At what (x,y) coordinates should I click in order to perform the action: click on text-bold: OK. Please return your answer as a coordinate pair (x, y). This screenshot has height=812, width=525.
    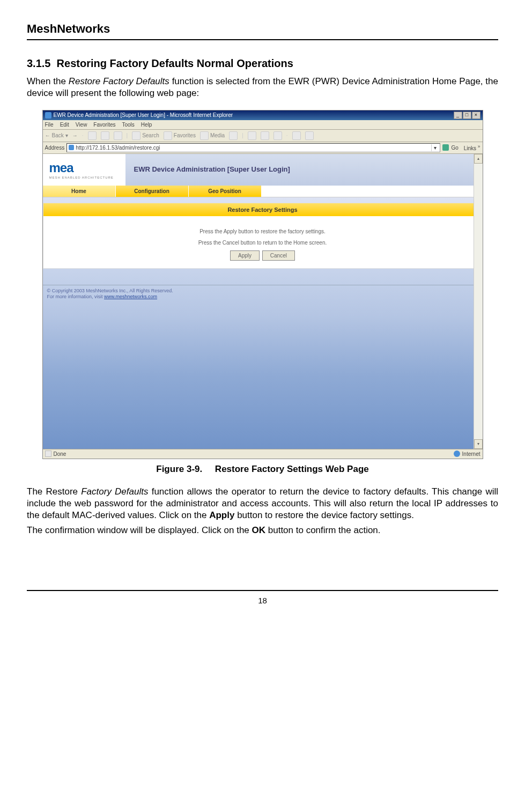
    Looking at the image, I should click on (259, 530).